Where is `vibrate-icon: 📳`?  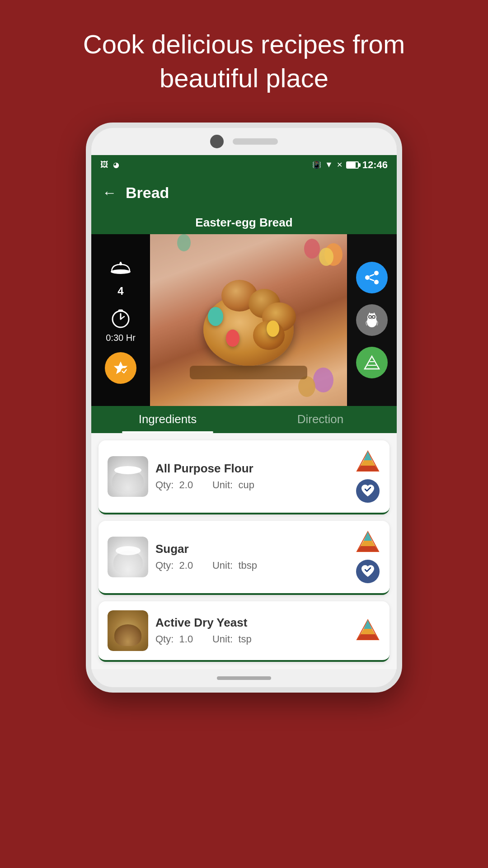 vibrate-icon: 📳 is located at coordinates (317, 165).